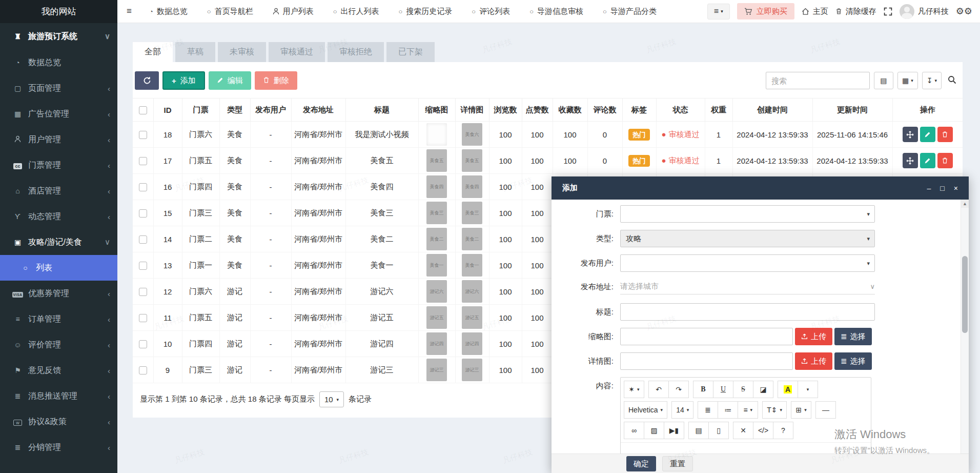 The height and width of the screenshot is (473, 980). Describe the element at coordinates (719, 11) in the screenshot. I see `quick-menu-button: ≡▾` at that location.